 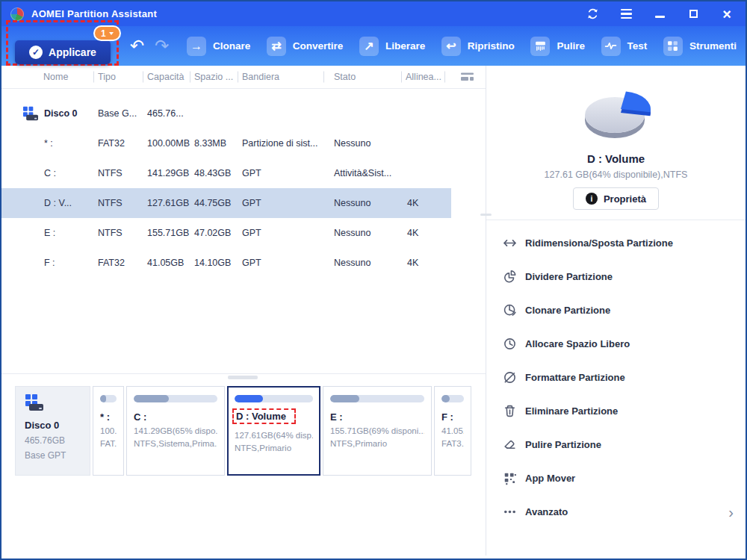 What do you see at coordinates (108, 417) in the screenshot?
I see `partition-name: * :` at bounding box center [108, 417].